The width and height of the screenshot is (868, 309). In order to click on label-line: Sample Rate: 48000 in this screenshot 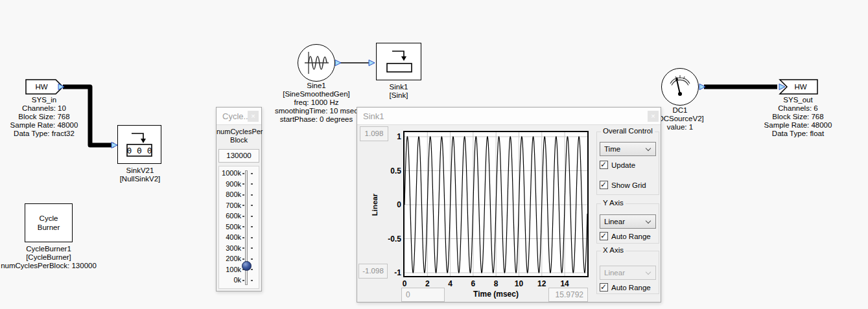, I will do `click(798, 126)`.